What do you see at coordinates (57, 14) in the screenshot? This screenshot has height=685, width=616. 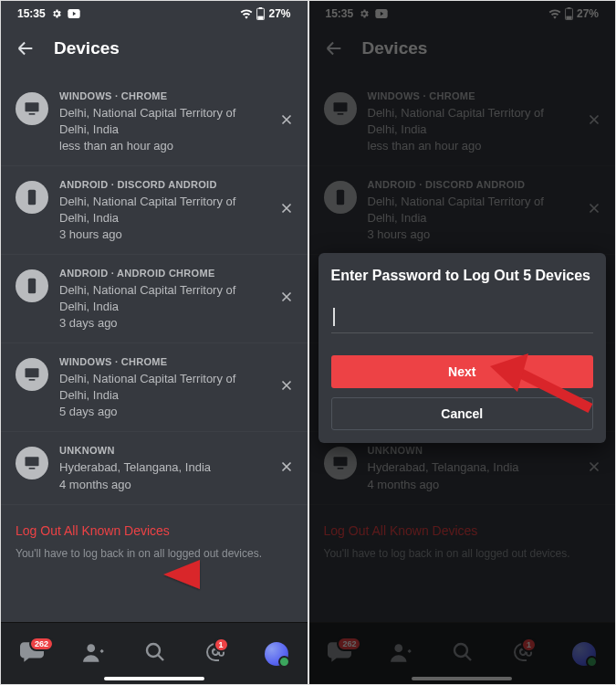 I see `gear-icon` at bounding box center [57, 14].